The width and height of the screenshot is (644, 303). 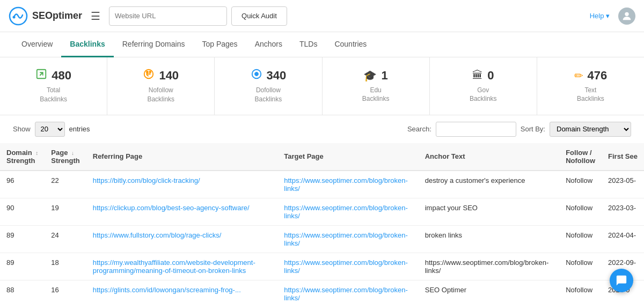 What do you see at coordinates (268, 86) in the screenshot?
I see `stat-dofollow-backlinks: 340 DofollowBacklinks` at bounding box center [268, 86].